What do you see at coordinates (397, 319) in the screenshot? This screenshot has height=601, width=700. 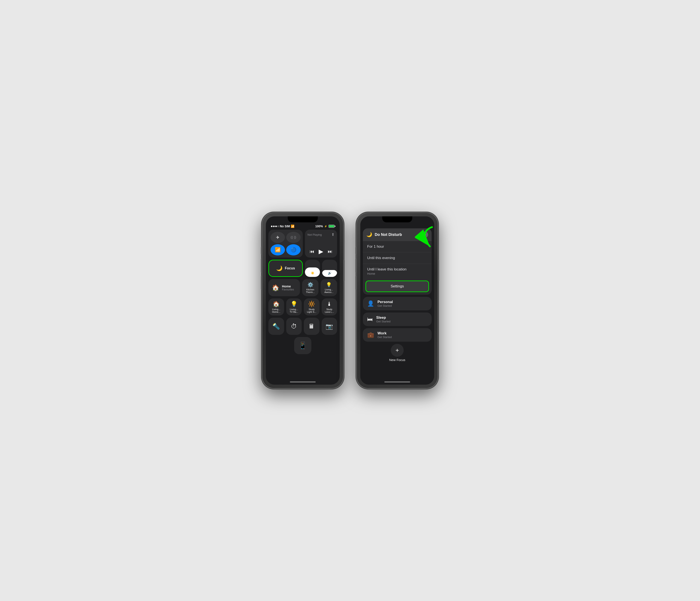 I see `focus-options-list: 👤 Personal Get Started 🛏 Sleep Get Start…` at bounding box center [397, 319].